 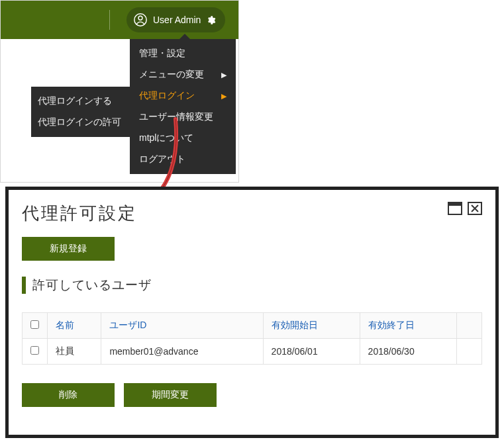 What do you see at coordinates (469, 326) in the screenshot?
I see `col-actions` at bounding box center [469, 326].